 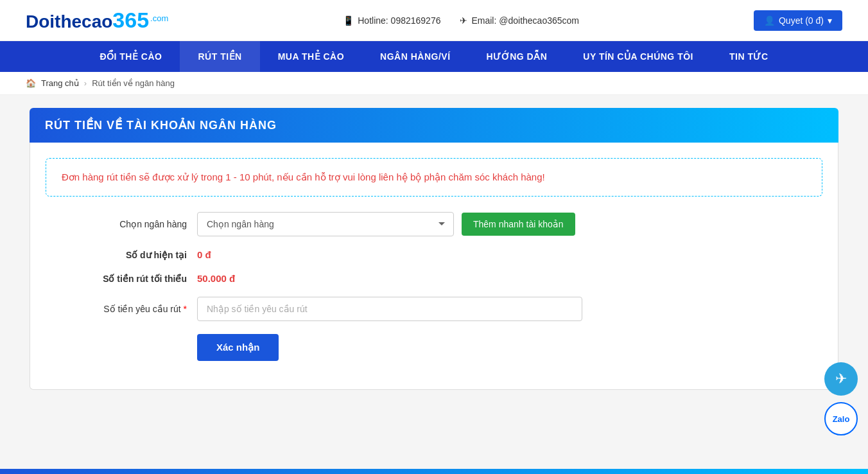 What do you see at coordinates (841, 383) in the screenshot?
I see `floating-buttons: ✈ Zalo` at bounding box center [841, 383].